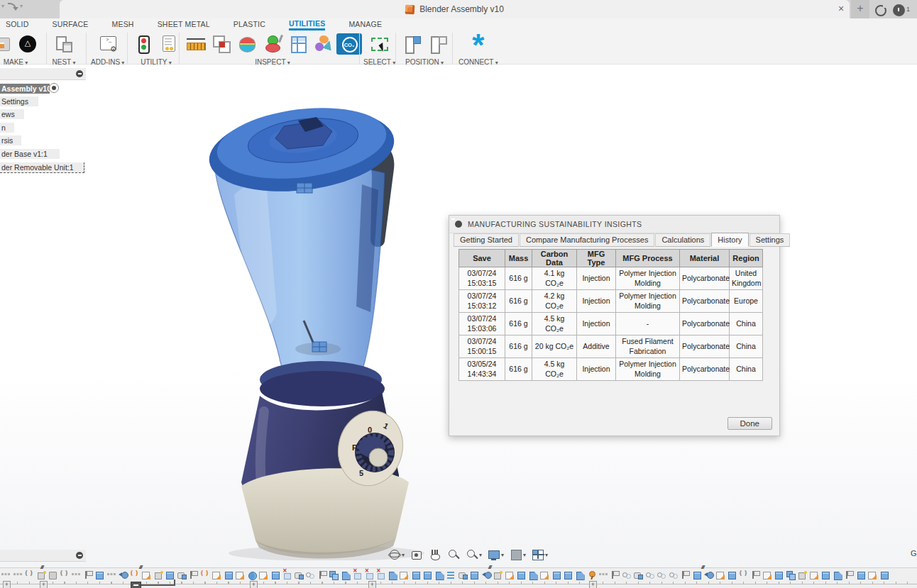 The width and height of the screenshot is (917, 588). What do you see at coordinates (196, 44) in the screenshot?
I see `measure-icon` at bounding box center [196, 44].